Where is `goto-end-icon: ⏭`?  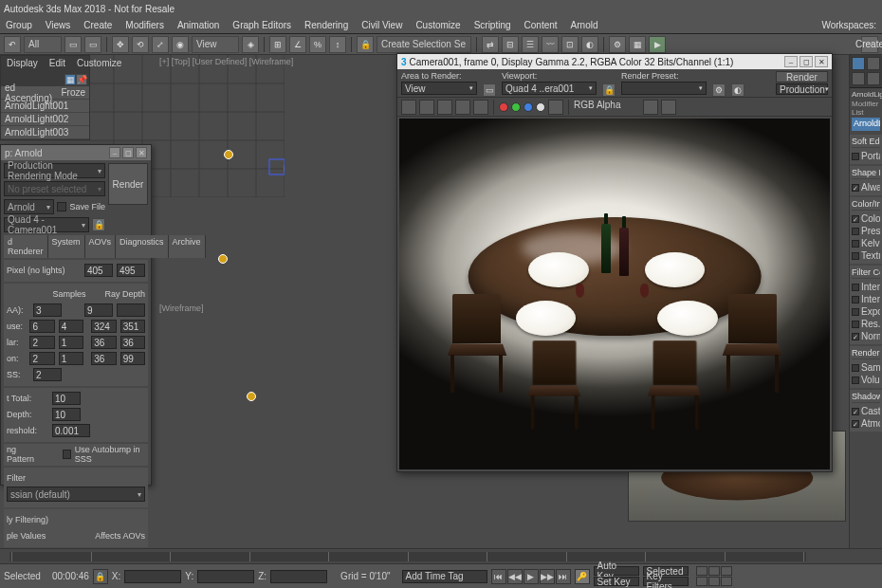
goto-end-icon: ⏭ is located at coordinates (563, 577).